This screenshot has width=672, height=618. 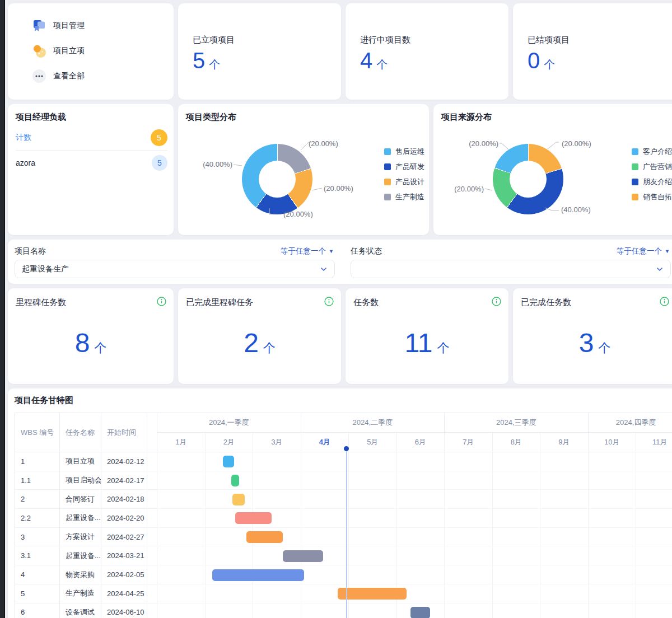 I want to click on summary-card-initiated-projects: 已立项项目 5 个, so click(x=260, y=52).